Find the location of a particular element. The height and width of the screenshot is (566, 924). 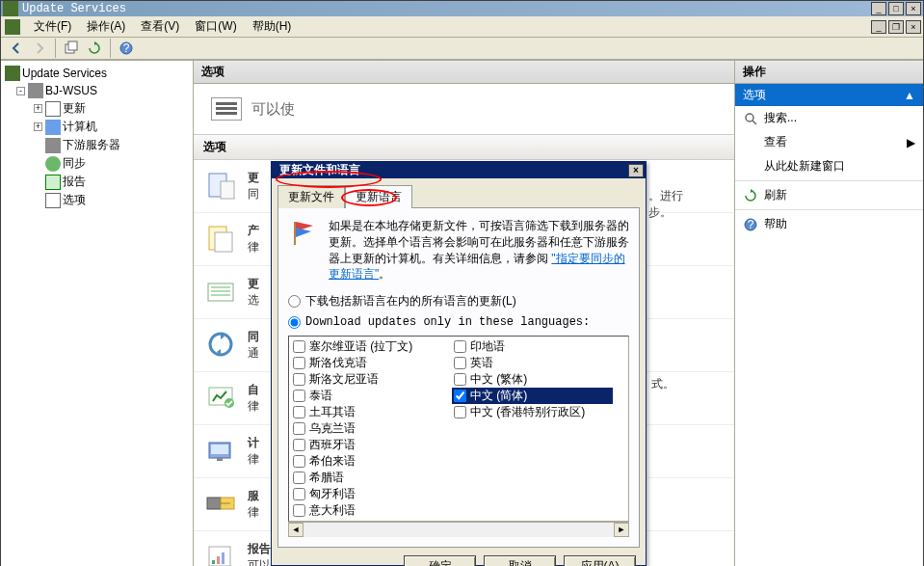

language-item: 乌克兰语 is located at coordinates (372, 428).